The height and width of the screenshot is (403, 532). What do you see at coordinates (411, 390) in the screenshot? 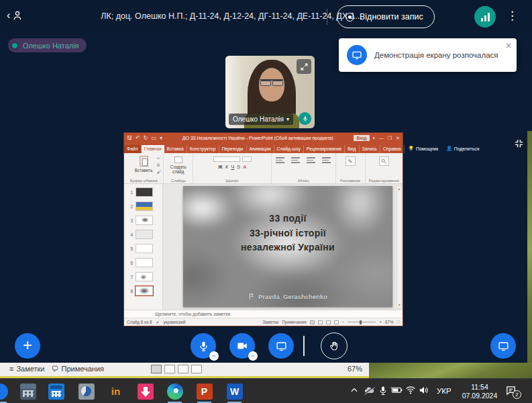
I see `tray-wifi-icon` at bounding box center [411, 390].